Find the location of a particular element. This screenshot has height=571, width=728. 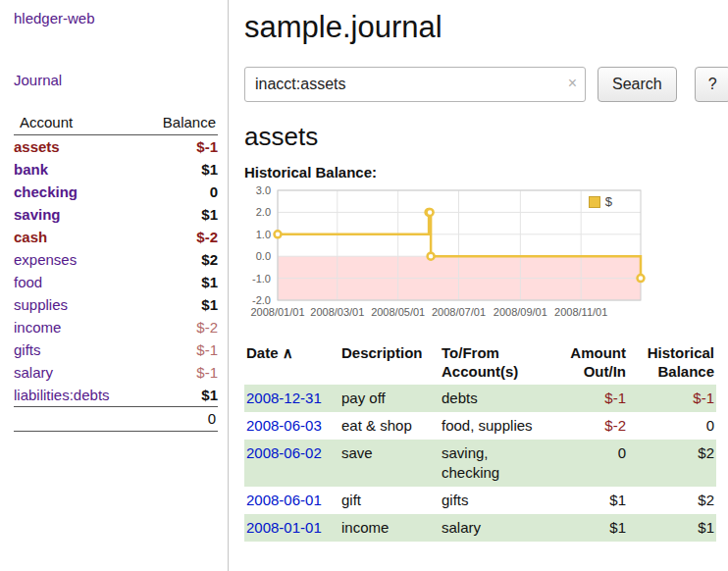

transaction-description: save is located at coordinates (390, 463).